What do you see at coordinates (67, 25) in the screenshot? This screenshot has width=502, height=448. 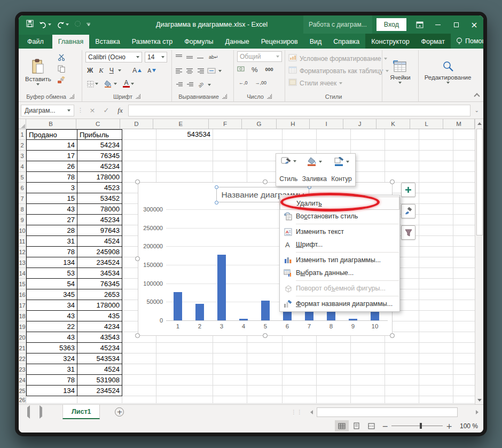 I see `redo-dropdown-caret` at bounding box center [67, 25].